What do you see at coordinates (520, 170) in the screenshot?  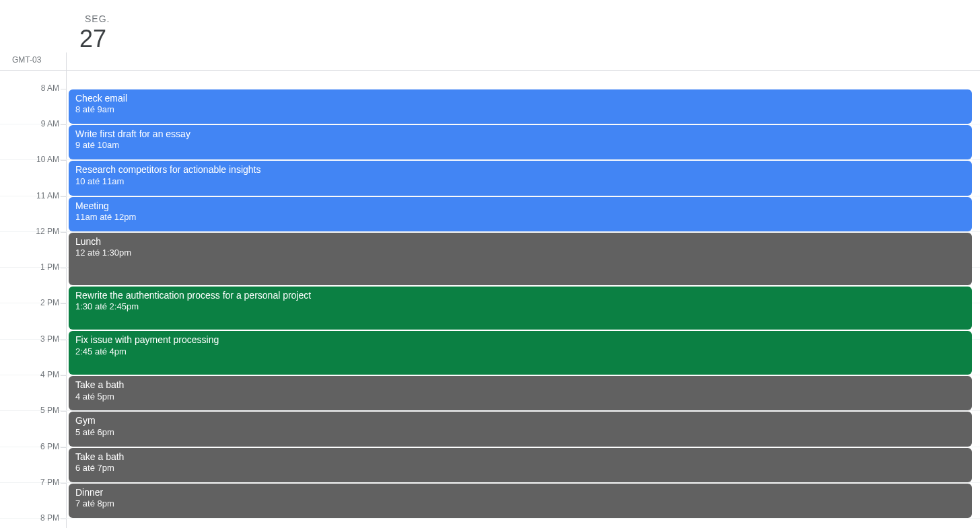 I see `event-title: Research competitors for actionable insi…` at bounding box center [520, 170].